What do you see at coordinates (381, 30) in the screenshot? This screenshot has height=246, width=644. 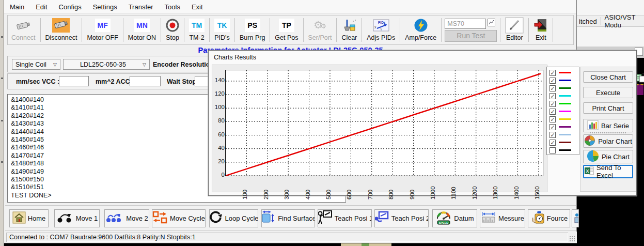 I see `adjs-pids-button: PIDsxYAdjs PIDs` at bounding box center [381, 30].